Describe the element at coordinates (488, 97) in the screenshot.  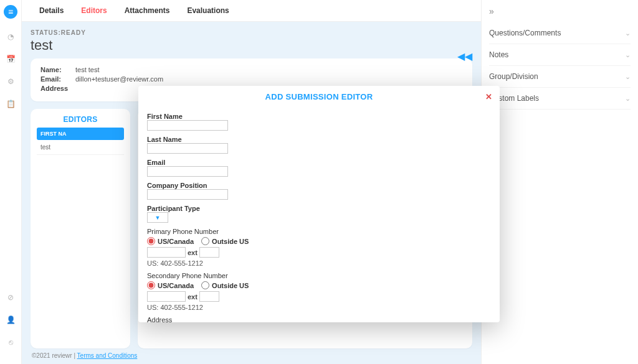
I see `close-icon: ✕` at that location.